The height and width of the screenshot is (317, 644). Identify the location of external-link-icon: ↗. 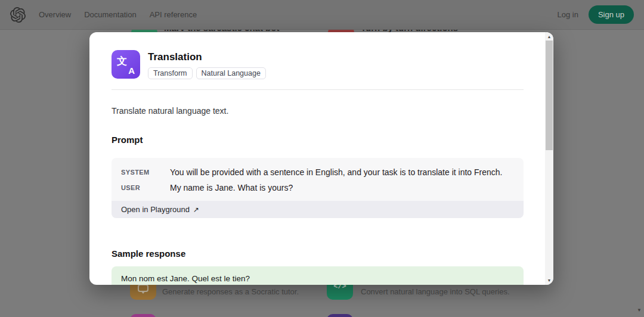
(196, 210).